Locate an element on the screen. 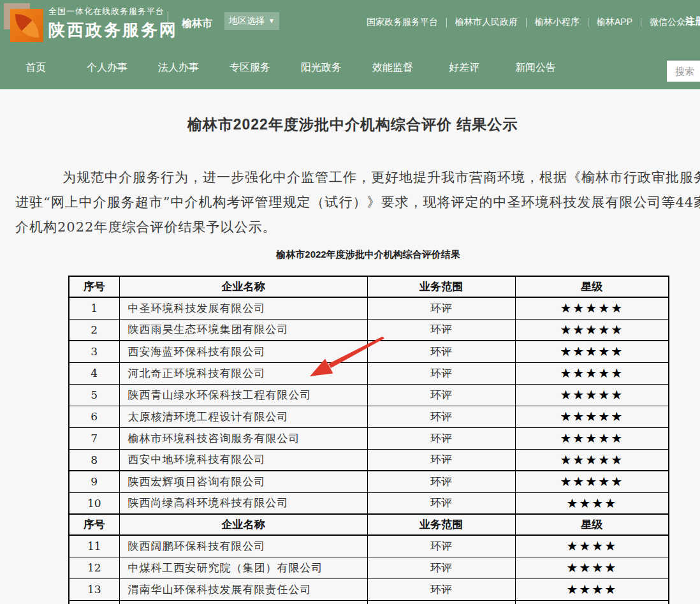 This screenshot has width=700, height=604. nav-item: 效能监督 is located at coordinates (393, 68).